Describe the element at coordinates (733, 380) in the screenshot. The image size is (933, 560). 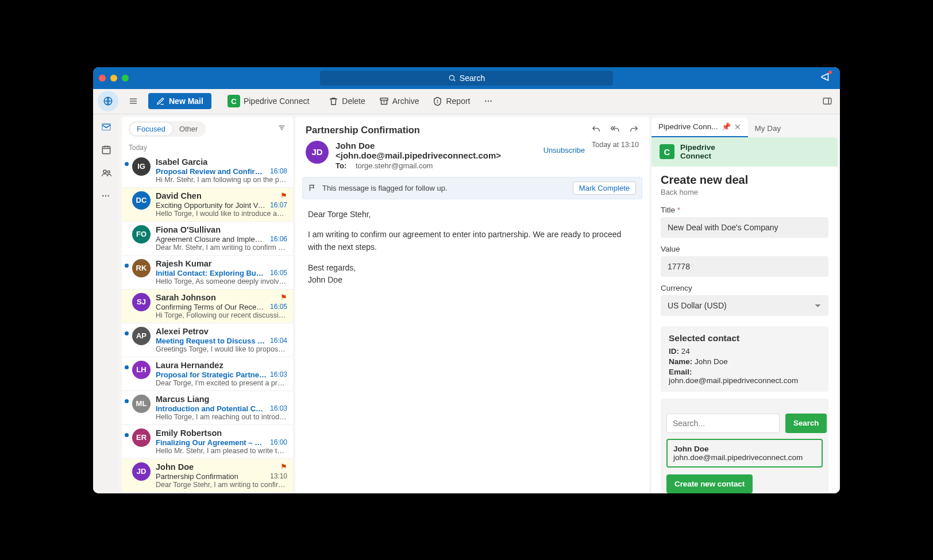
I see `contact-email: john.doe@mail.pipedriveconnect.com` at that location.